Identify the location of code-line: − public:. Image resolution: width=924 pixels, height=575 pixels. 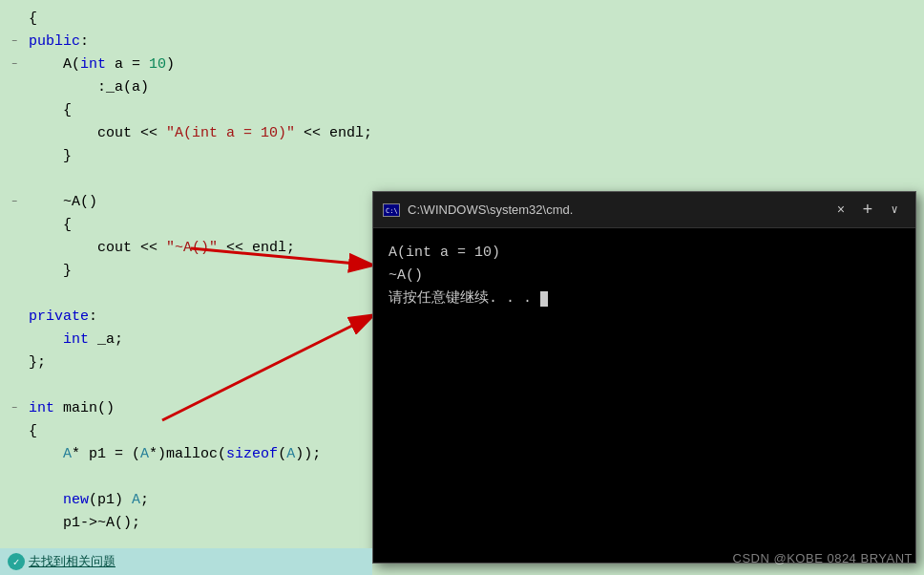
(462, 42).